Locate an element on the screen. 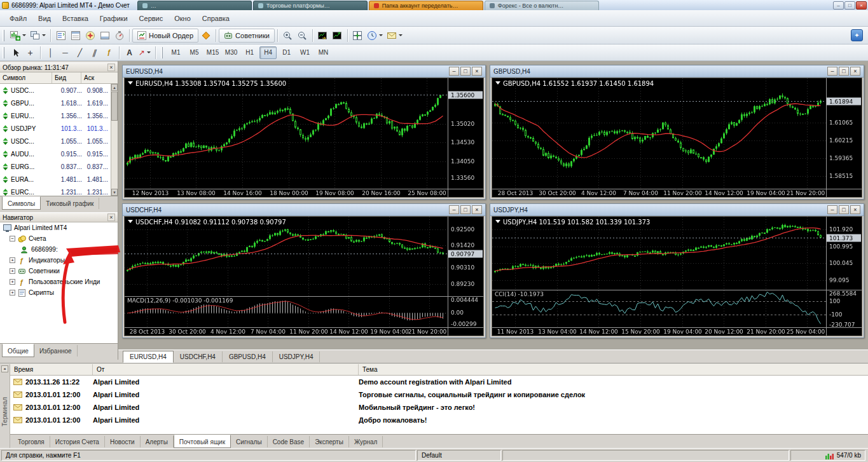 Image resolution: width=868 pixels, height=462 pixels. notification-badge-icon: ✦ is located at coordinates (857, 36).